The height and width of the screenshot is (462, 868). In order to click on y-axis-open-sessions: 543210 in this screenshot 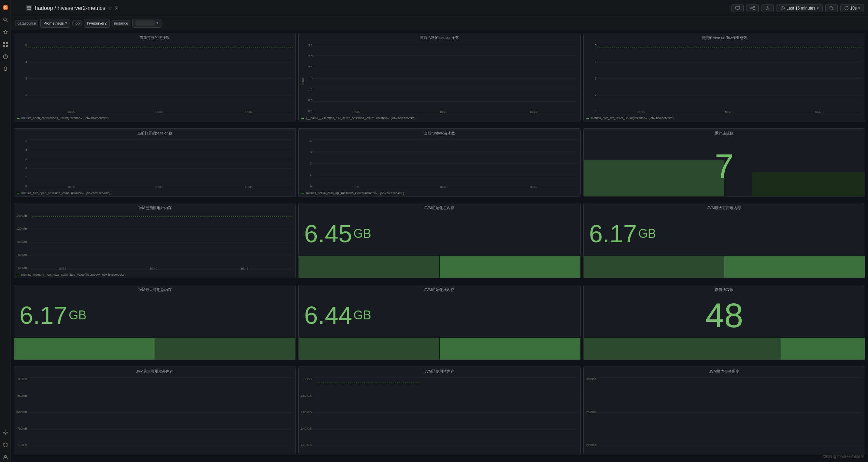, I will do `click(21, 164)`.